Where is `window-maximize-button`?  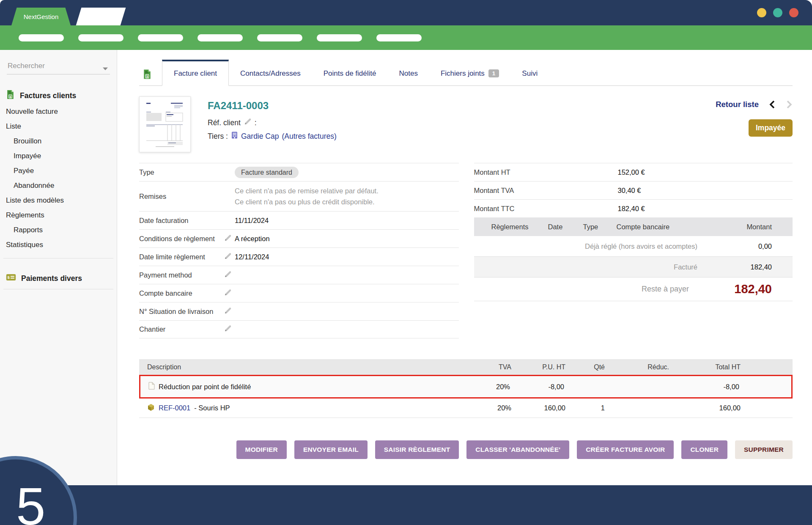
window-maximize-button is located at coordinates (778, 13).